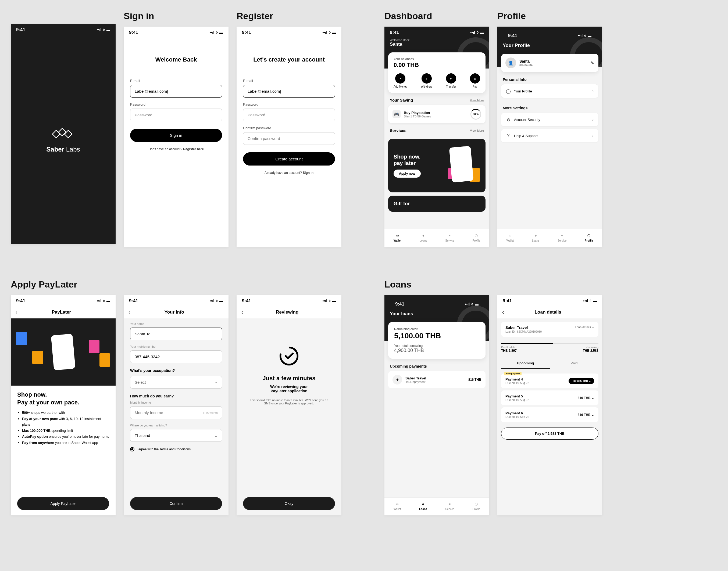 This screenshot has width=728, height=571. Describe the element at coordinates (437, 336) in the screenshot. I see `credit-amount: 5,100.00 THB` at that location.